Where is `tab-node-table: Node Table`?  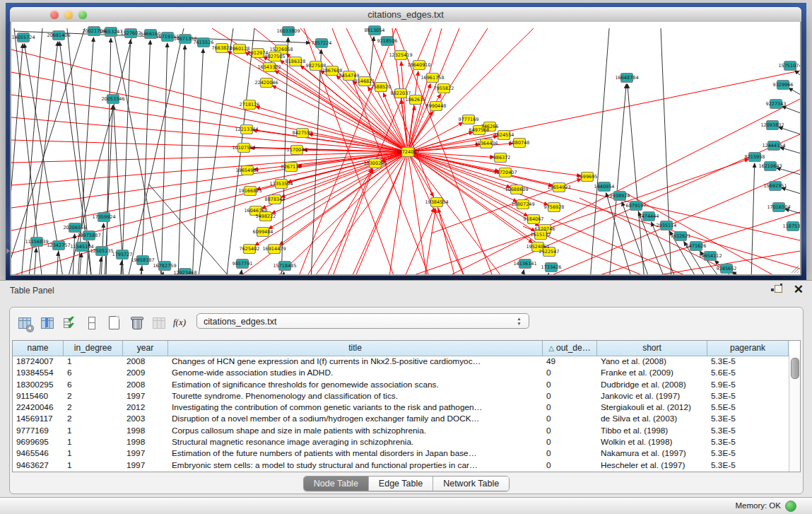
tab-node-table: Node Table is located at coordinates (336, 484).